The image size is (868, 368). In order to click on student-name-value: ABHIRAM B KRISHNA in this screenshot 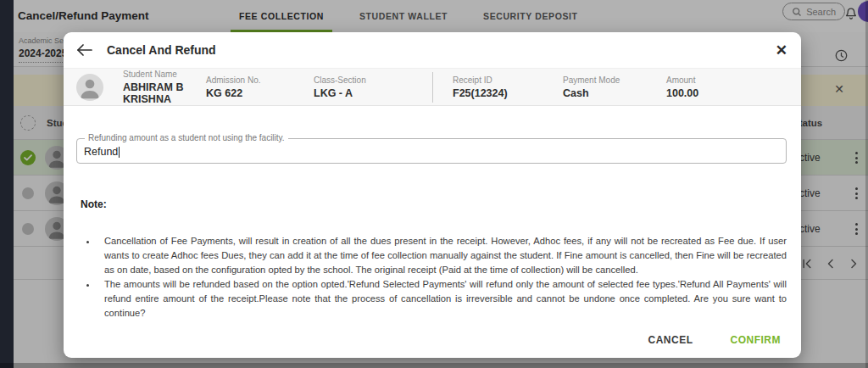, I will do `click(164, 93)`.